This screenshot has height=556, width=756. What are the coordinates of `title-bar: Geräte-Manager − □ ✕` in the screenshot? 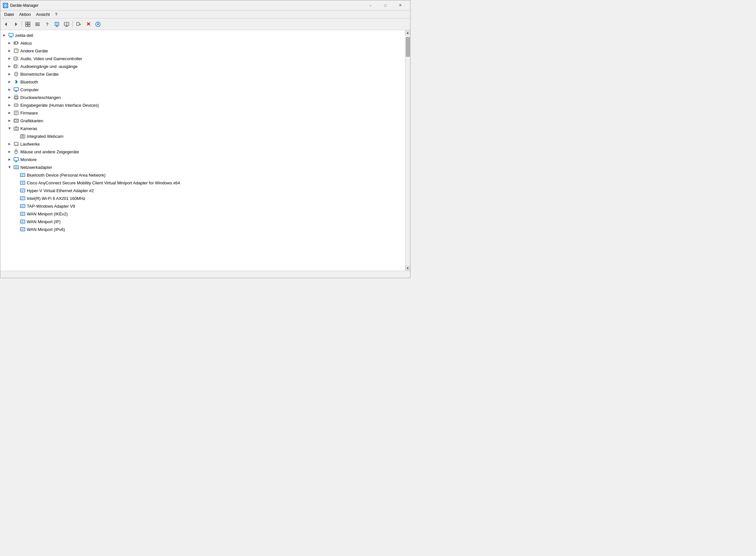 It's located at (205, 5).